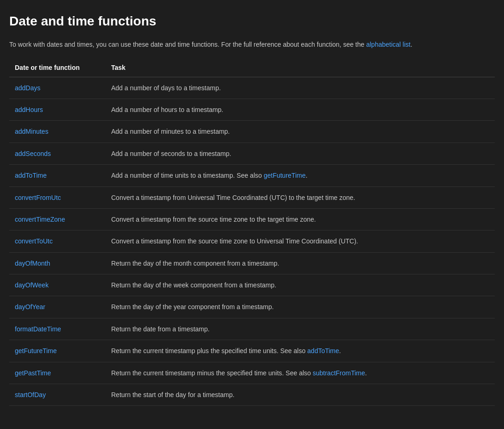  What do you see at coordinates (303, 88) in the screenshot?
I see `task-cell: Add a number of days to a timestamp.` at bounding box center [303, 88].